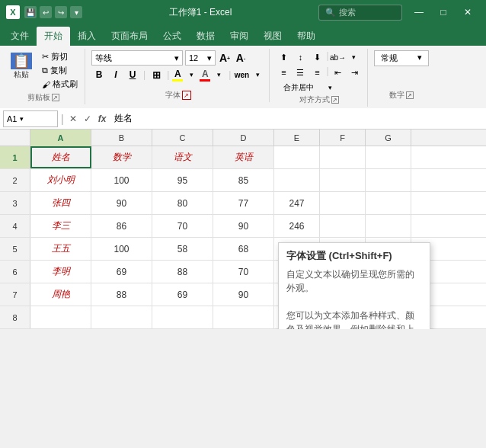 This screenshot has width=486, height=448. I want to click on cell-A7: 周艳, so click(61, 294).